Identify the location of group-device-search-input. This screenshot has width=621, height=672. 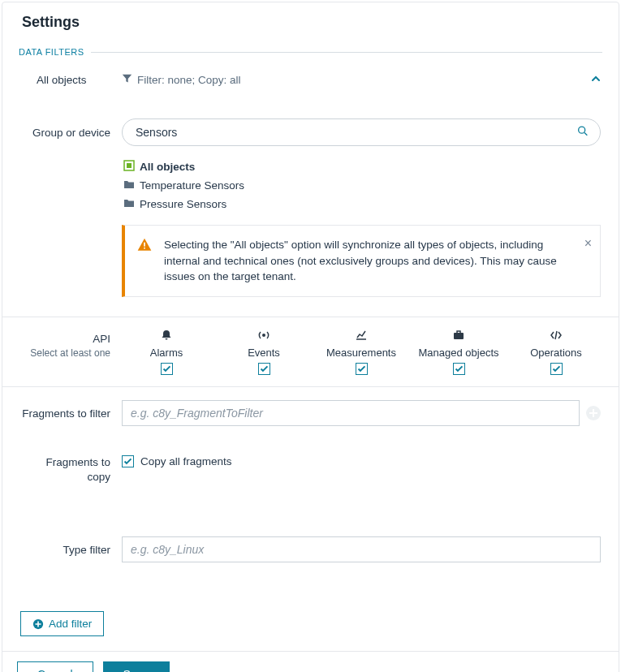
(361, 132).